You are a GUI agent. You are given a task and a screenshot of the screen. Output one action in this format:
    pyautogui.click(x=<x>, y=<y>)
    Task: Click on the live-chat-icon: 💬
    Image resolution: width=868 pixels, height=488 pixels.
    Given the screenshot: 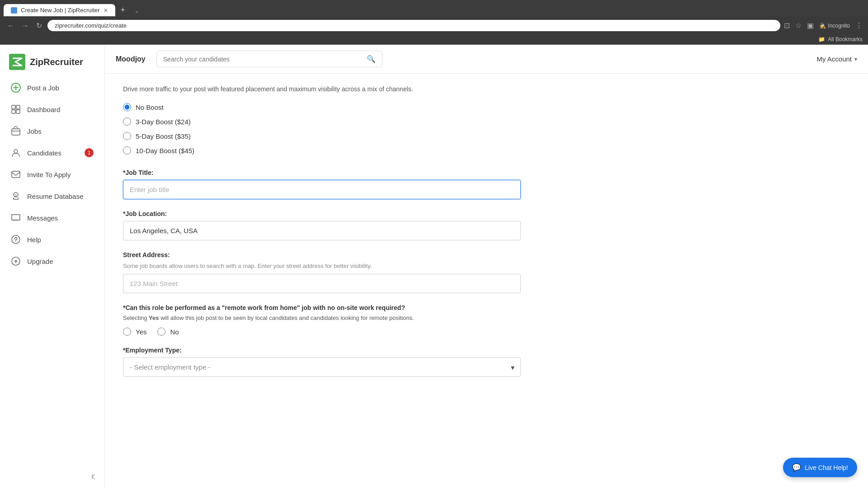 What is the action you would take?
    pyautogui.click(x=797, y=467)
    